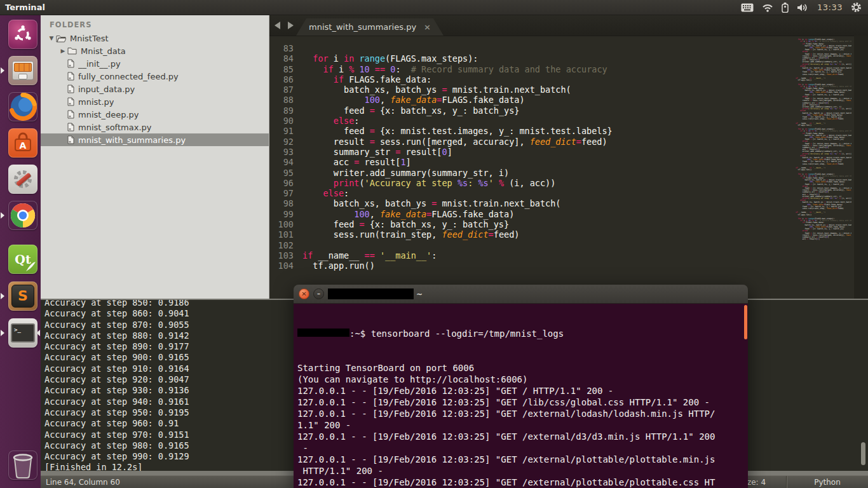 The height and width of the screenshot is (488, 868). What do you see at coordinates (824, 139) in the screenshot?
I see `minimap: for i in range(FLAGS.max_steps): if i % …` at bounding box center [824, 139].